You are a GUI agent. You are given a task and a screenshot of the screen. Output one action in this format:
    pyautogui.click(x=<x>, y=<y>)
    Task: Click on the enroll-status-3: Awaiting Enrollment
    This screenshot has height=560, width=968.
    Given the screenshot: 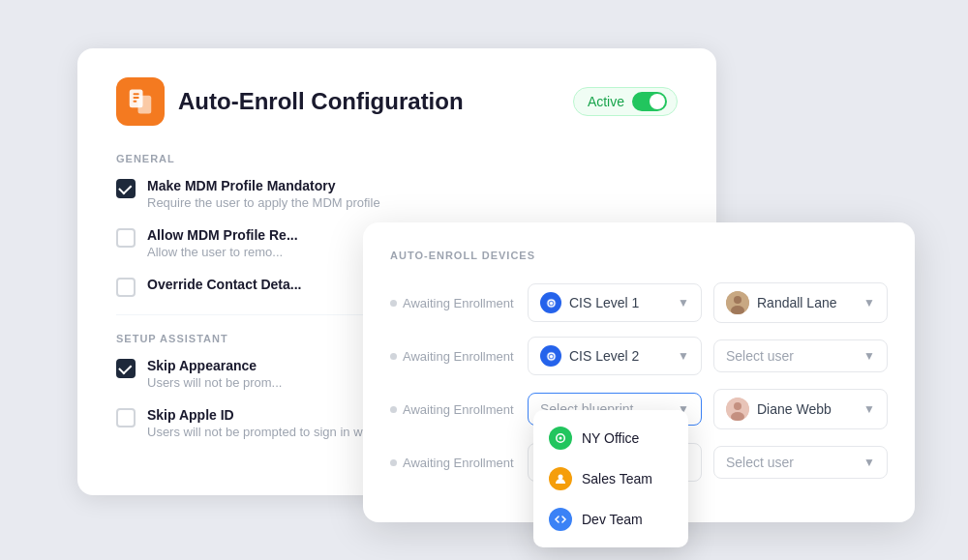 What is the action you would take?
    pyautogui.click(x=453, y=410)
    